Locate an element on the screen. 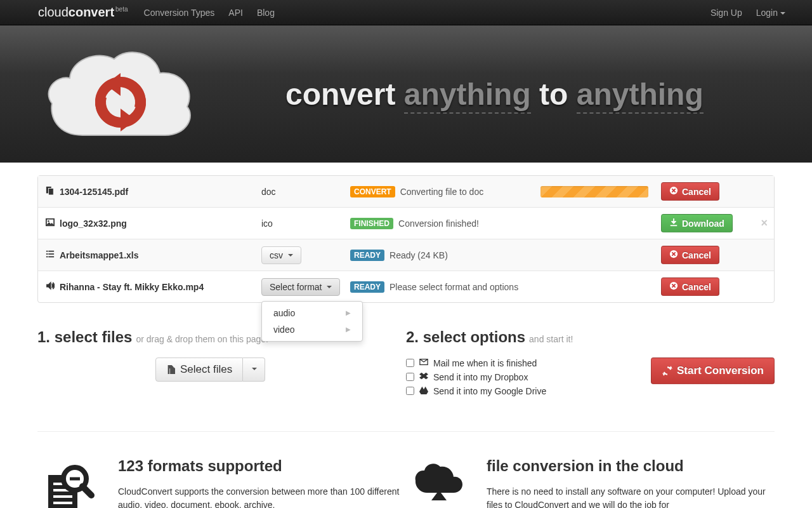 The image size is (812, 508). option-label: Send it into my Google Drive is located at coordinates (490, 391).